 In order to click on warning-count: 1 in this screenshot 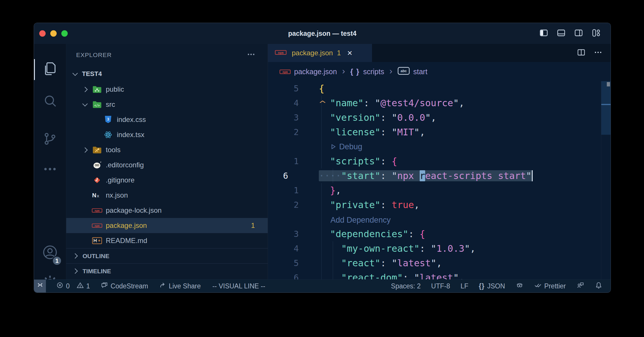, I will do `click(88, 286)`.